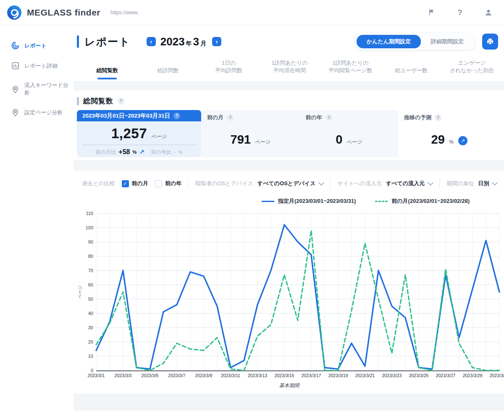 Image resolution: width=504 pixels, height=420 pixels. Describe the element at coordinates (407, 184) in the screenshot. I see `select-1: すべての流入元` at that location.